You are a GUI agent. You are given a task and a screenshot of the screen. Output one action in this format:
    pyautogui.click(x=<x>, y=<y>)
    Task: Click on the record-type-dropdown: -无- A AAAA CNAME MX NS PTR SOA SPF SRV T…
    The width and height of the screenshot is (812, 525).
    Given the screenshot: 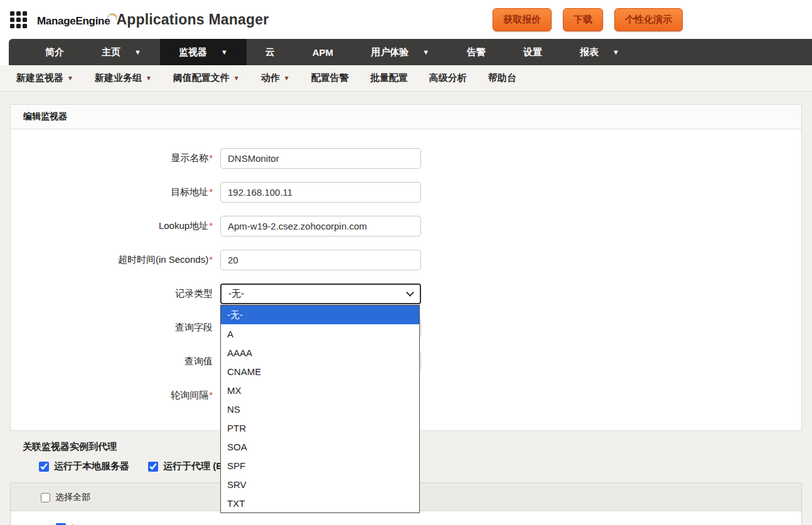 What is the action you would take?
    pyautogui.click(x=320, y=409)
    